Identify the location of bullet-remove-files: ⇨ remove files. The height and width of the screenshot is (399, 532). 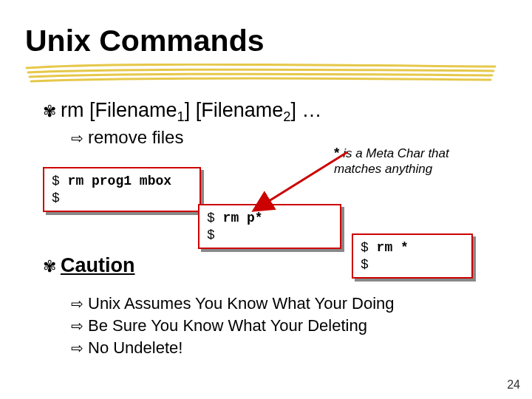
(127, 137).